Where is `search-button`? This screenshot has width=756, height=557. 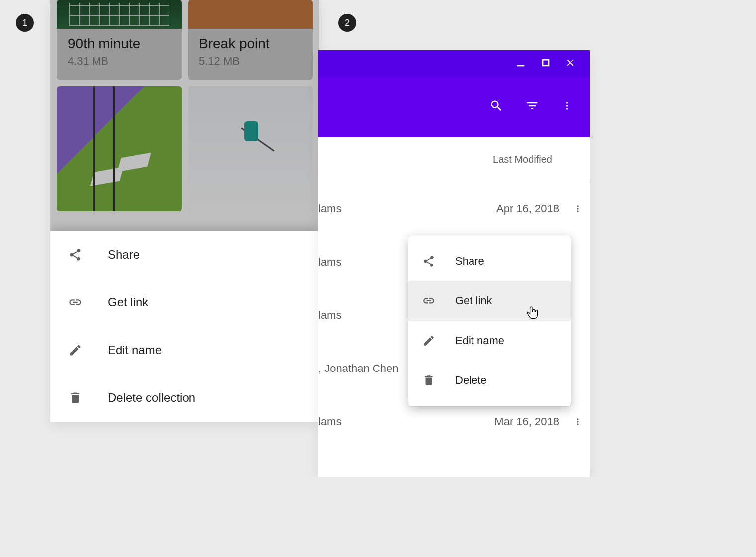
search-button is located at coordinates (496, 107).